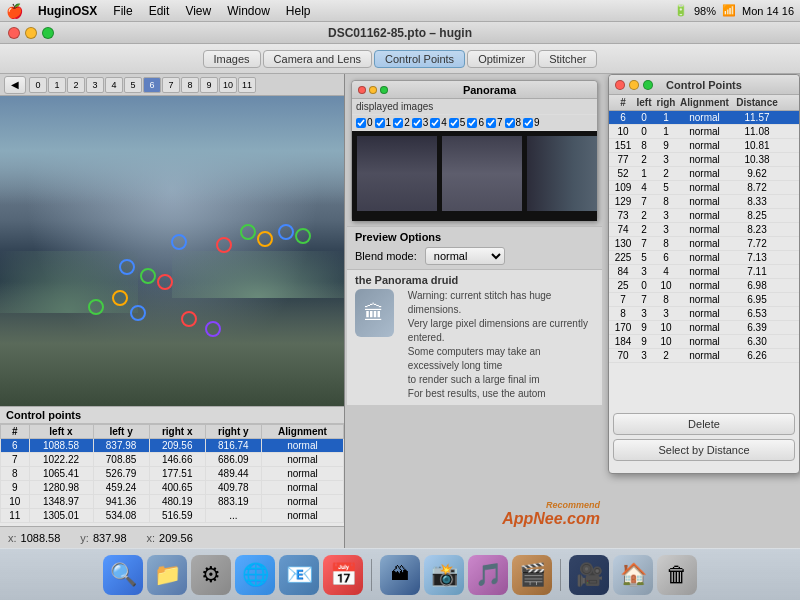  What do you see at coordinates (172, 502) in the screenshot?
I see `table-row: 101348.97941.36480.19883.19normal` at bounding box center [172, 502].